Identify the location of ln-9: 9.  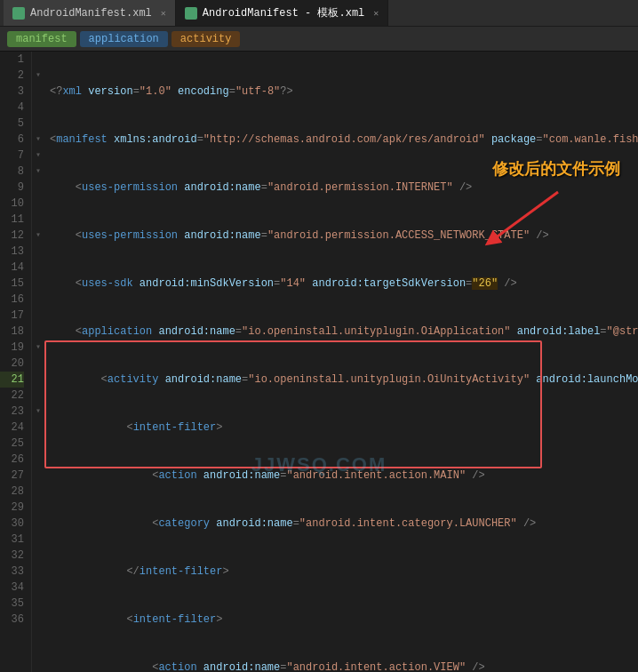
(12, 188).